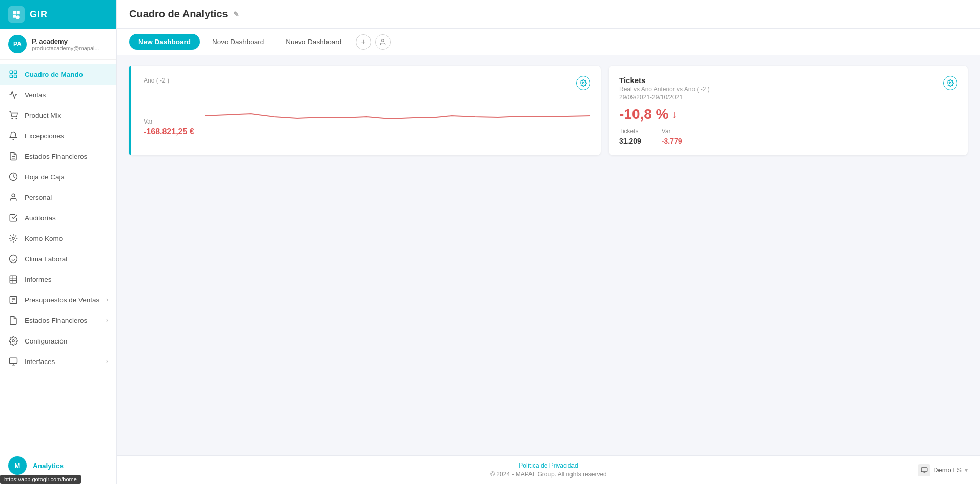 The image size is (980, 484). I want to click on gear-icon, so click(13, 341).